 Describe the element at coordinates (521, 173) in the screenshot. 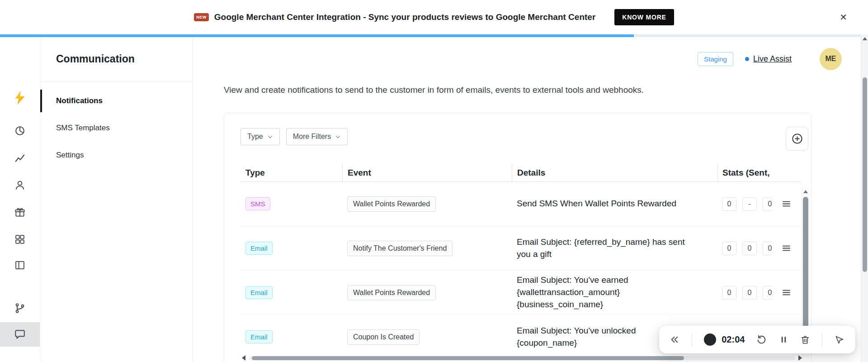

I see `table-header: Type Event Details Stats (Sent,` at that location.